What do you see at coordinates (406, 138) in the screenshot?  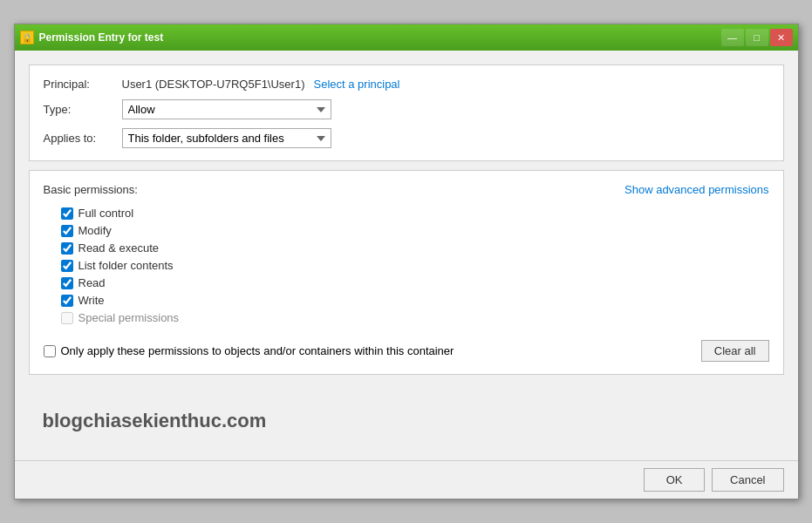 I see `applies-to-row: Applies to: This folder, subfolders and …` at bounding box center [406, 138].